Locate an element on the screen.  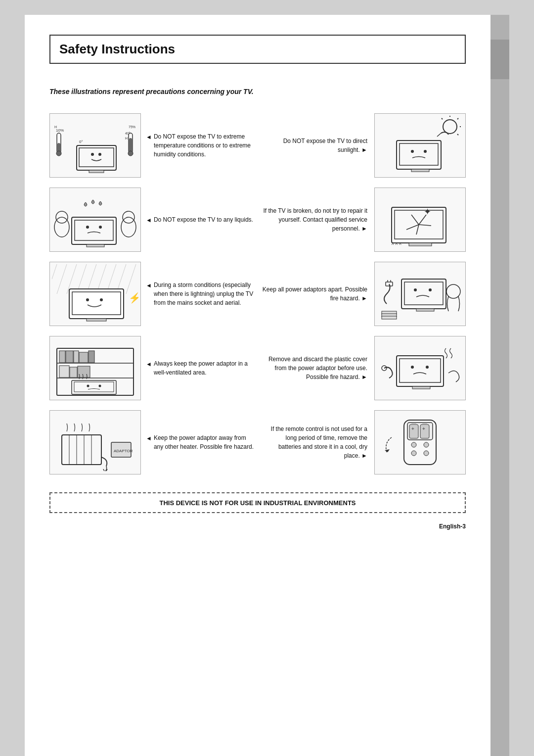
instruction-text-4-left: ◄ Always keep the power adaptor in a wel… is located at coordinates (200, 368).